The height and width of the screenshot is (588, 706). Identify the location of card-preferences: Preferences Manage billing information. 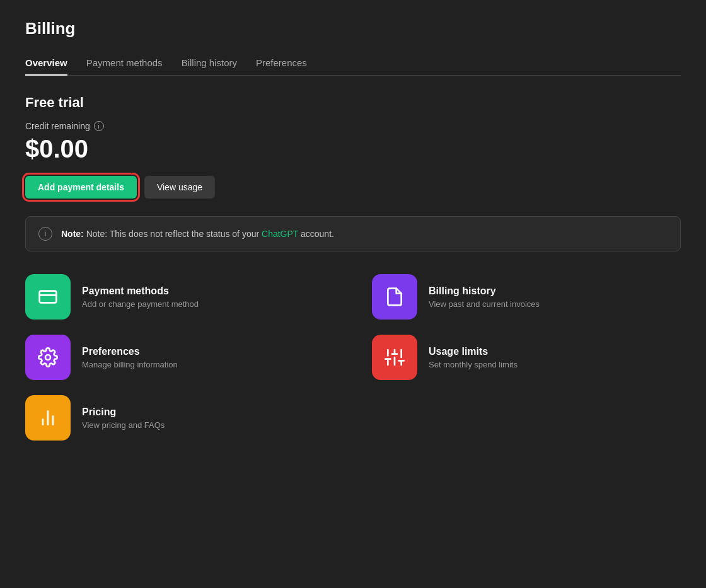
(180, 357).